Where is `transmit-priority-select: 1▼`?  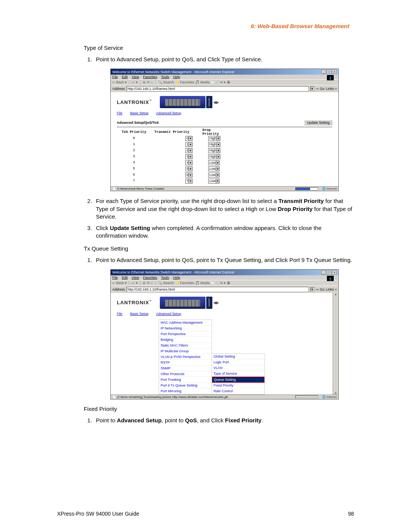
transmit-priority-select: 1▼ is located at coordinates (189, 145).